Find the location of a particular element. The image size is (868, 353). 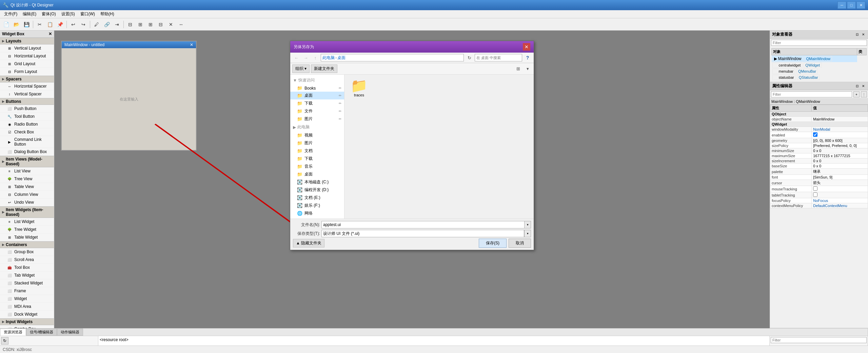

toolbar-copy: 📋 is located at coordinates (50, 24).